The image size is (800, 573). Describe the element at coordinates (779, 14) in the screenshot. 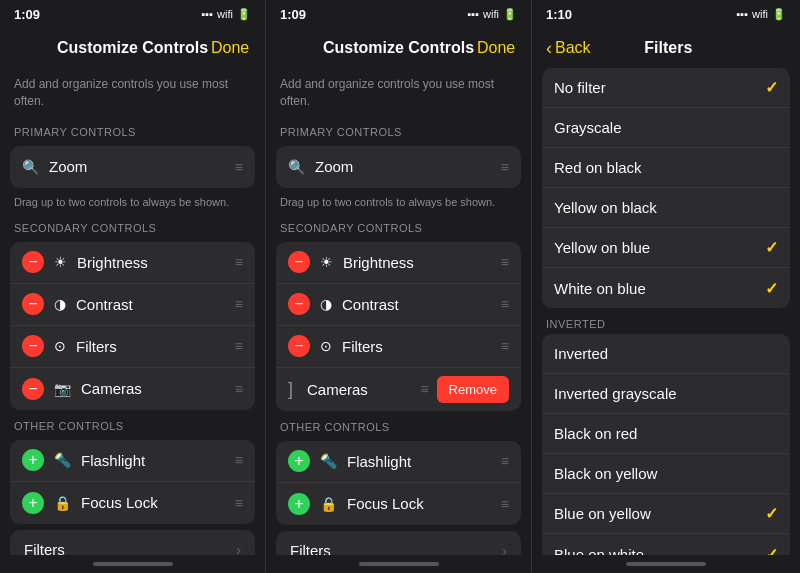

I see `battery-icon-3: 🔋` at that location.